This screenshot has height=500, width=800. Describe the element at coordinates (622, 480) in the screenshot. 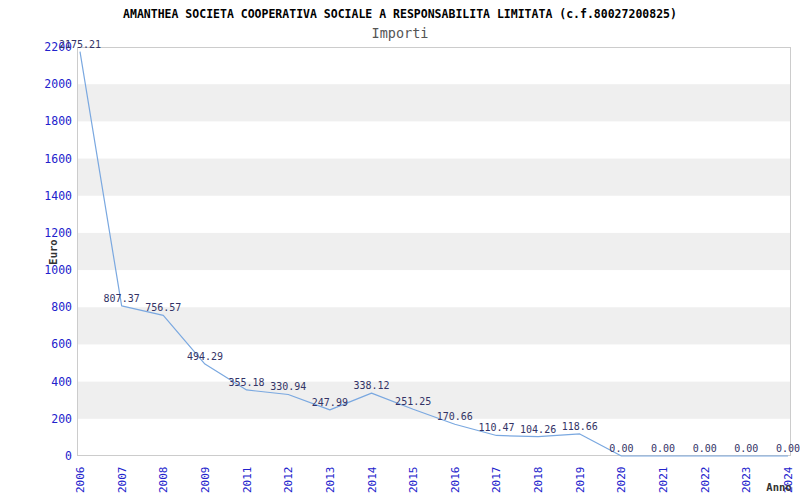

I see `x-tick-label: 2020` at that location.